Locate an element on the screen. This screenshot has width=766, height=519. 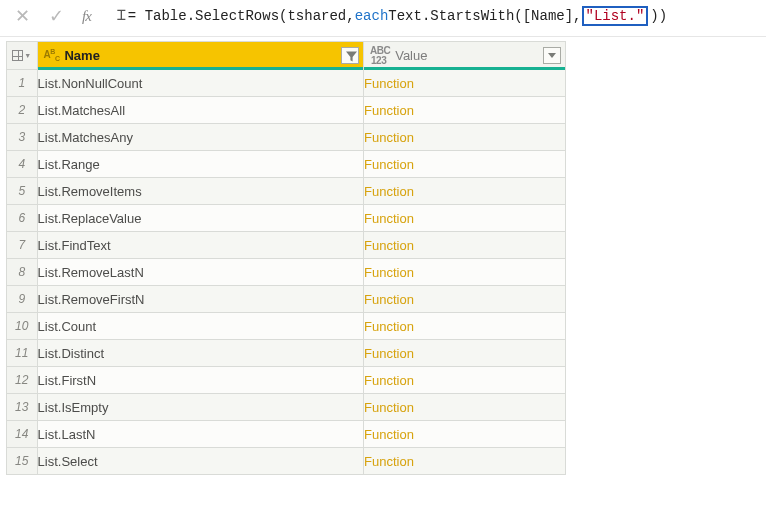
filter-icon is located at coordinates (350, 56).